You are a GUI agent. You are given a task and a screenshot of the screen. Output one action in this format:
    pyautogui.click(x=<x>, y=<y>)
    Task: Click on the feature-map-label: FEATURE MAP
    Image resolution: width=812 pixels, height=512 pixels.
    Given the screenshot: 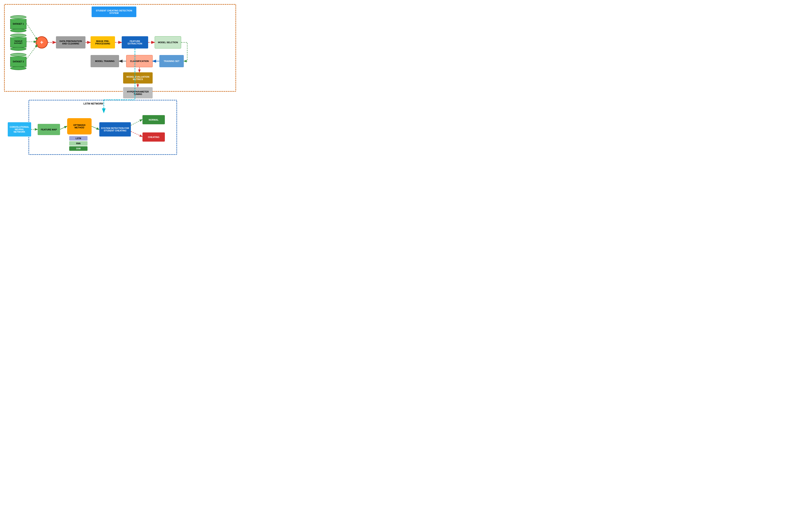 What is the action you would take?
    pyautogui.click(x=49, y=130)
    